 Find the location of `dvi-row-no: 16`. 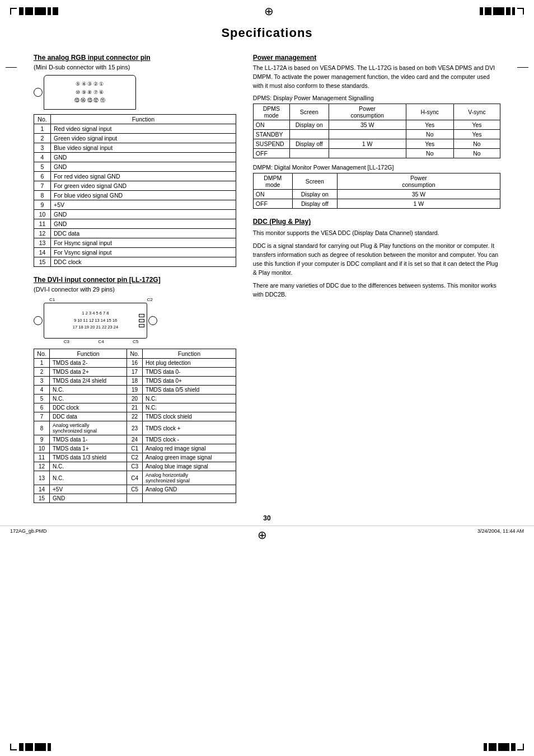

dvi-row-no: 16 is located at coordinates (135, 363).